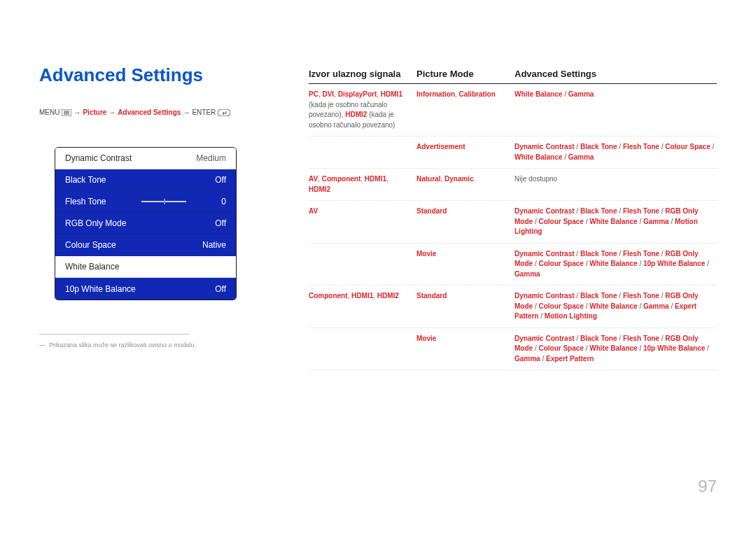 Image resolution: width=756 pixels, height=534 pixels. I want to click on breadcrumb-menu: MENU, so click(49, 112).